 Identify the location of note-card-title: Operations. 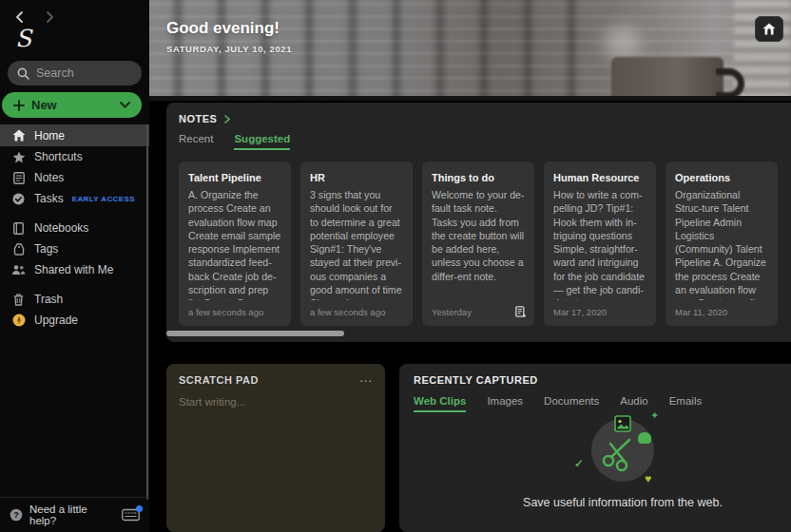
(722, 178).